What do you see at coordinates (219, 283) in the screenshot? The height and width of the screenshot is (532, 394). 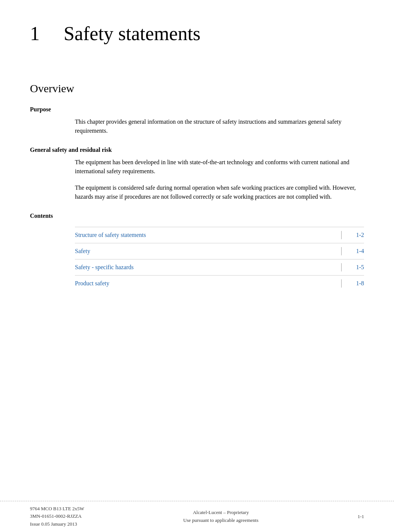 I see `toc-row: Product safety1-8` at bounding box center [219, 283].